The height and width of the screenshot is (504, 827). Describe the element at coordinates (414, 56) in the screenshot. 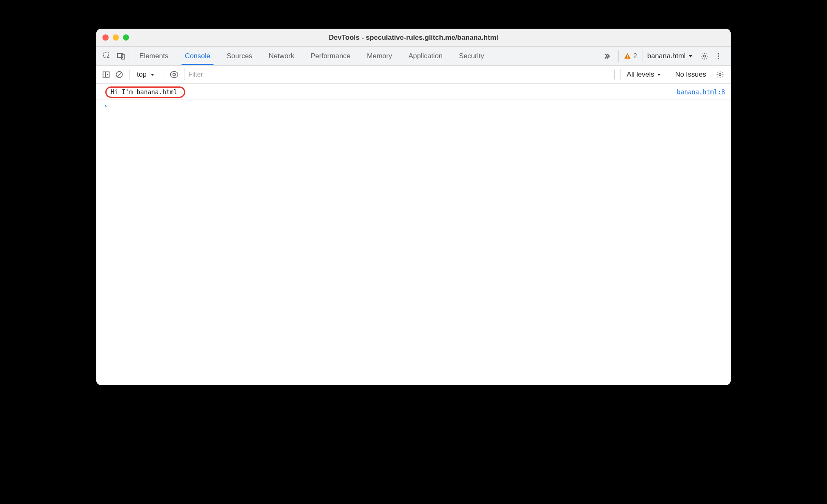

I see `devtools-tabbar: Elements Console Sources Network Perform…` at that location.